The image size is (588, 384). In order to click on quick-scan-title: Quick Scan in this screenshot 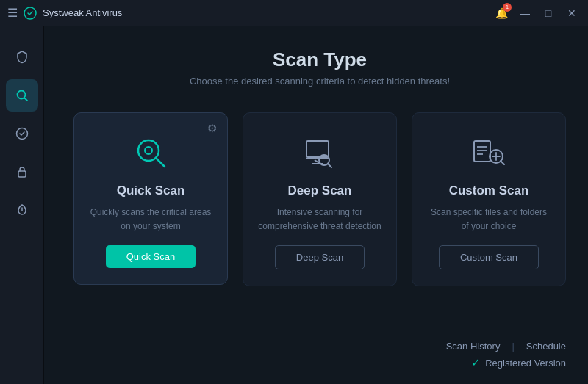, I will do `click(151, 191)`.